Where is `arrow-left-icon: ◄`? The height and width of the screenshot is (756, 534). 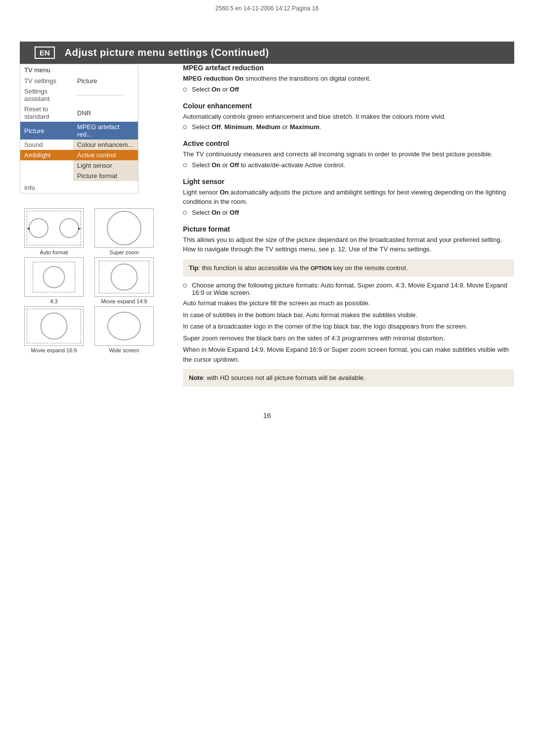
arrow-left-icon: ◄ is located at coordinates (28, 229).